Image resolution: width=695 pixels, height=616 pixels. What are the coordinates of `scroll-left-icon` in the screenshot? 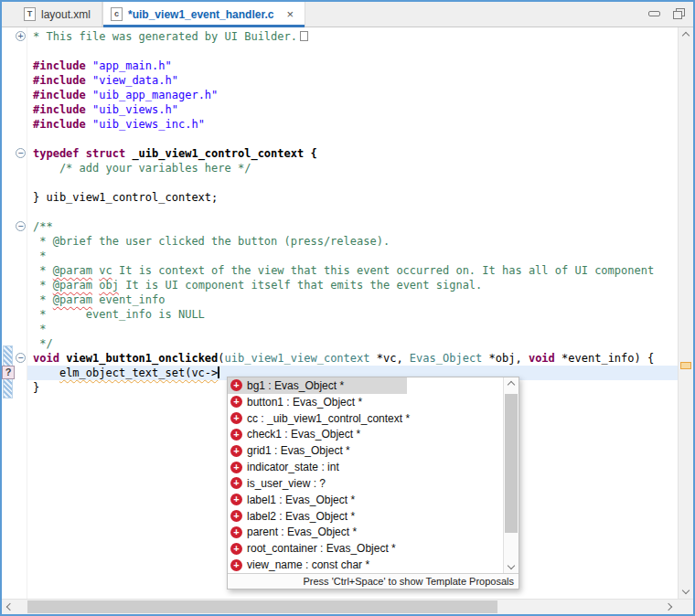 It's located at (10, 607).